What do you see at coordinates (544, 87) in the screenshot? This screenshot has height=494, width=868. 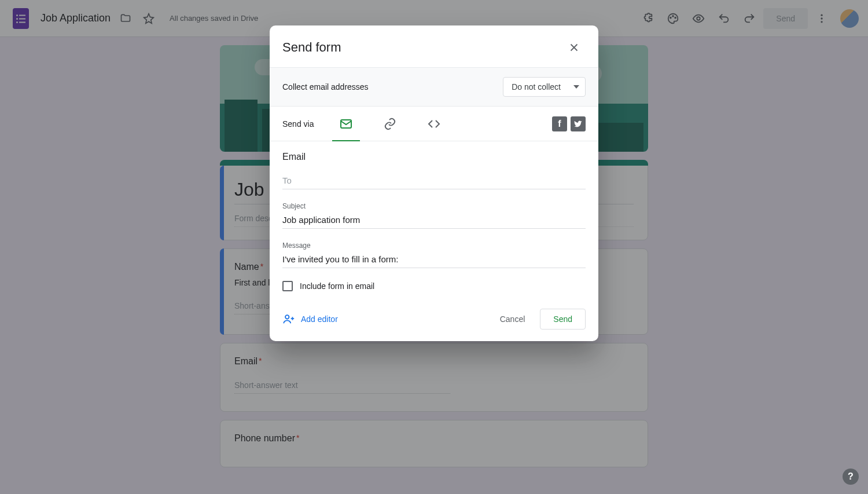 I see `collect-emails-dropdown: Do not collect` at bounding box center [544, 87].